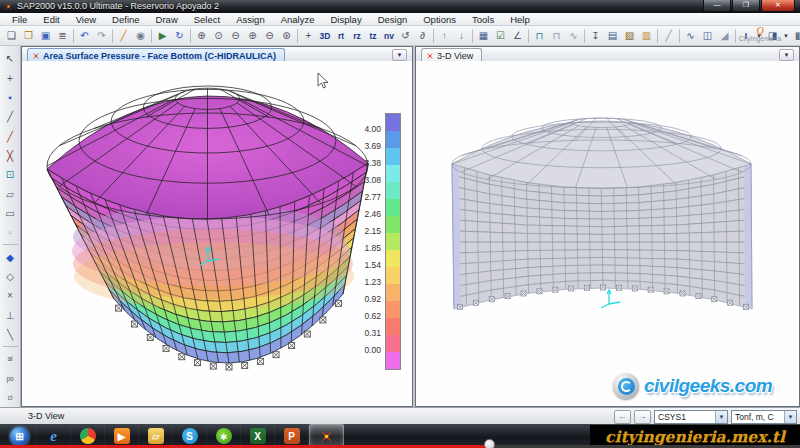  Describe the element at coordinates (218, 36) in the screenshot. I see `zoom-restore-button: ⊙` at that location.